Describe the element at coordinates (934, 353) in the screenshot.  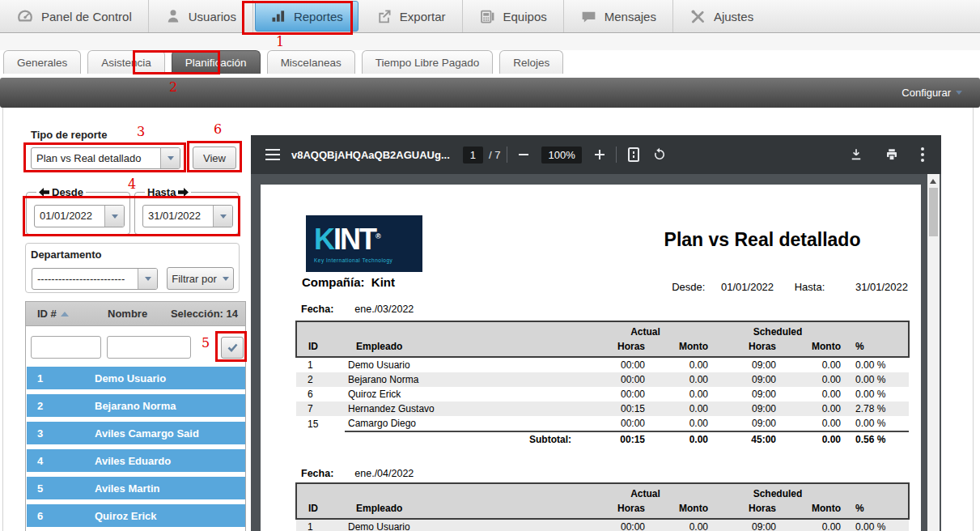
I see `pdf-scrollbar` at that location.